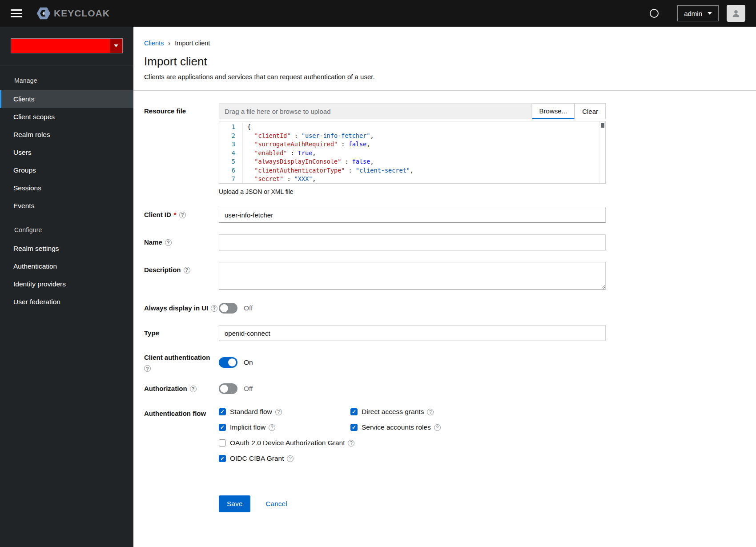 The width and height of the screenshot is (756, 547). What do you see at coordinates (222, 443) in the screenshot?
I see `checkbox-unchecked-icon` at bounding box center [222, 443].